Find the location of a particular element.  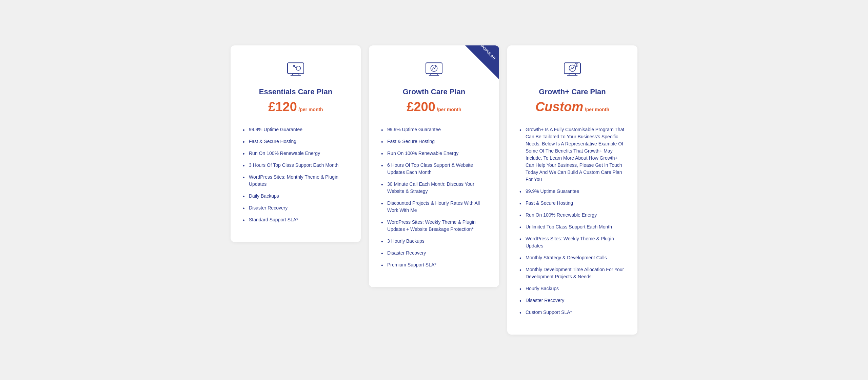

plan-title: Growth+ Care Plan is located at coordinates (572, 92).